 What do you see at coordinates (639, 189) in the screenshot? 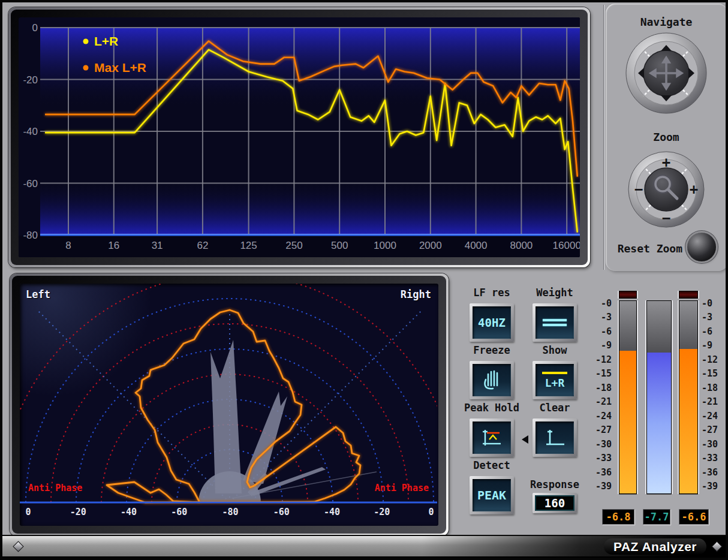
I see `zoom-out-horizontal: −` at bounding box center [639, 189].